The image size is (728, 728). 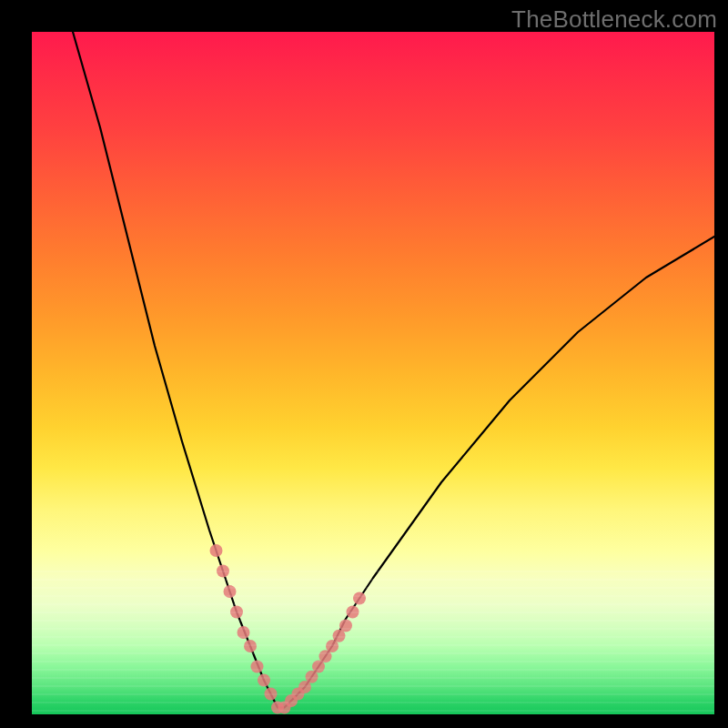 What do you see at coordinates (614, 20) in the screenshot?
I see `watermark-label: TheBottleneck.com` at bounding box center [614, 20].